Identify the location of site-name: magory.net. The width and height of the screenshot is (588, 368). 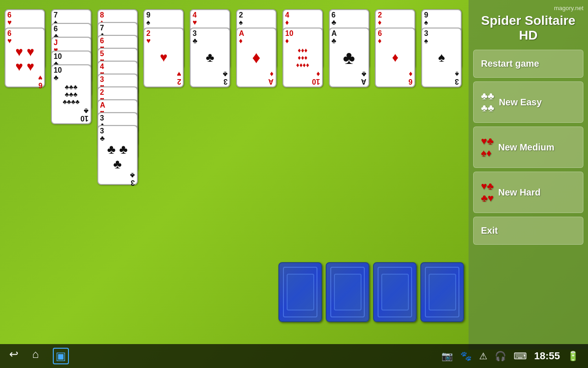
(528, 8).